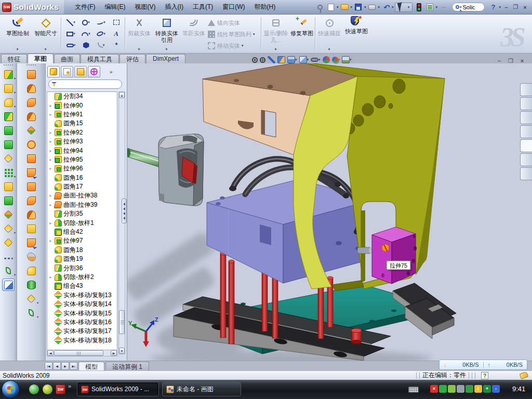 This screenshot has width=532, height=399. Describe the element at coordinates (320, 7) in the screenshot. I see `pin-toolbar-button` at that location.